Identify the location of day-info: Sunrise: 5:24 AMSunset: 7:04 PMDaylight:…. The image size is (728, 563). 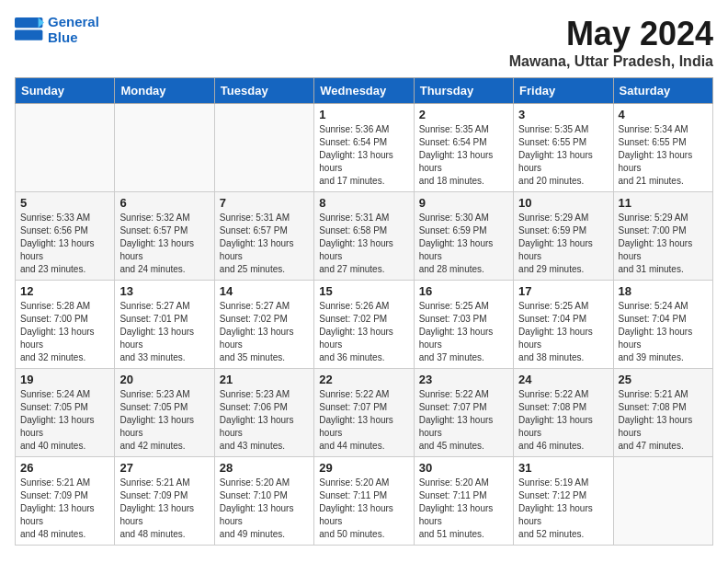
(664, 332).